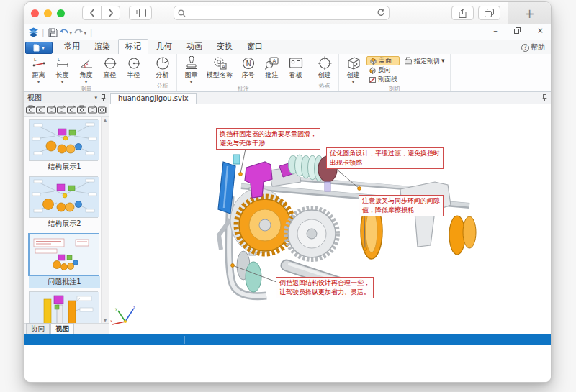  Describe the element at coordinates (102, 109) in the screenshot. I see `view-settings-button` at that location.